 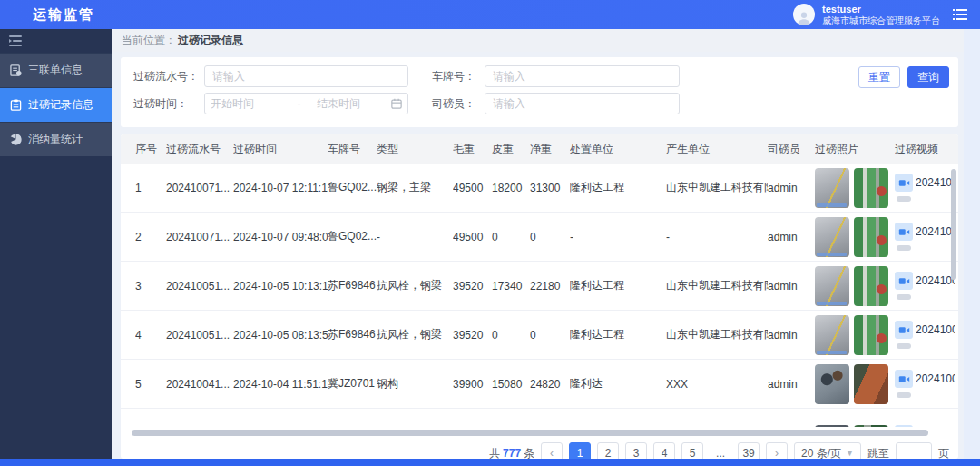 I want to click on cell-gross-weight, so click(x=472, y=417).